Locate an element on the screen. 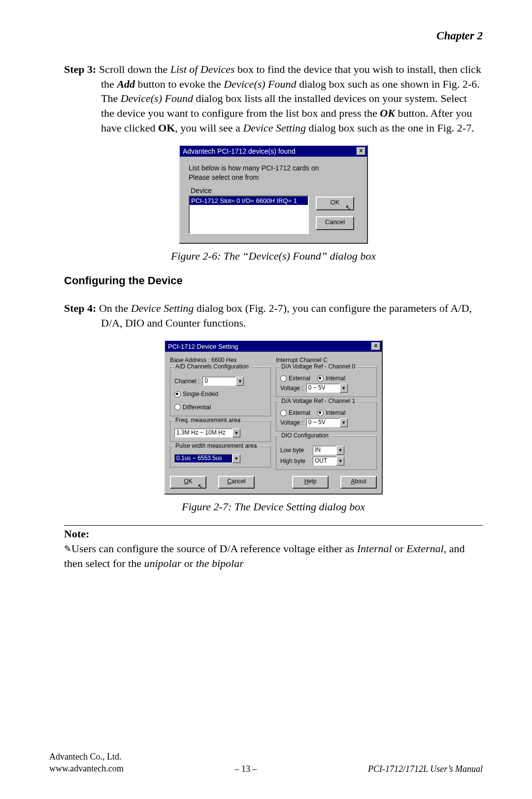 This screenshot has width=532, height=799. text: button to evoke the is located at coordinates (179, 84).